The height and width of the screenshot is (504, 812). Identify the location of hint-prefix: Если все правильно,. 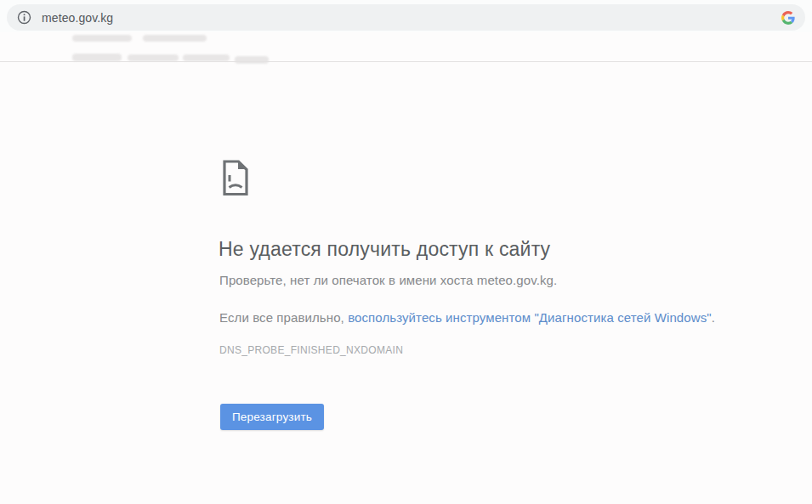
(284, 318).